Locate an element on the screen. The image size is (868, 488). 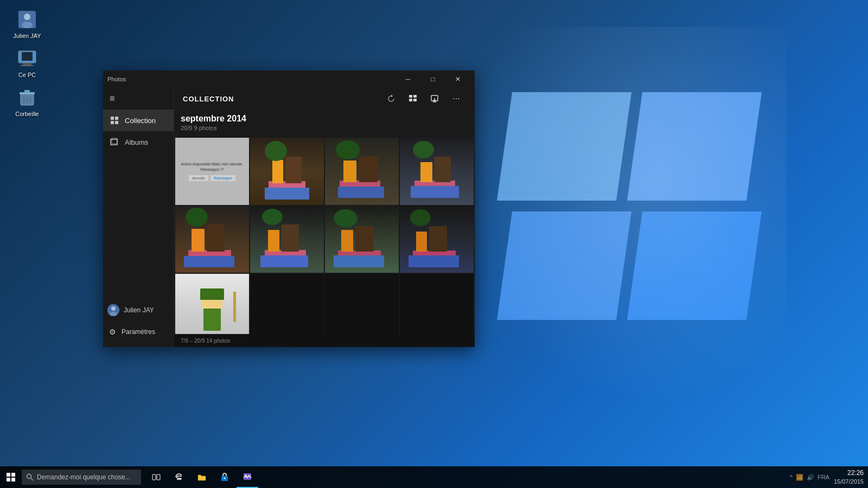
albums-label: Albums is located at coordinates (137, 142).